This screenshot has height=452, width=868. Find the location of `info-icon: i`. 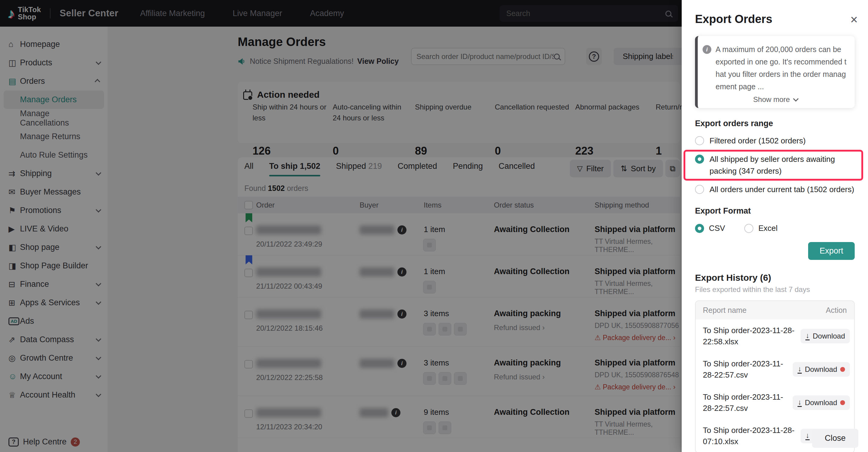

info-icon: i is located at coordinates (707, 50).